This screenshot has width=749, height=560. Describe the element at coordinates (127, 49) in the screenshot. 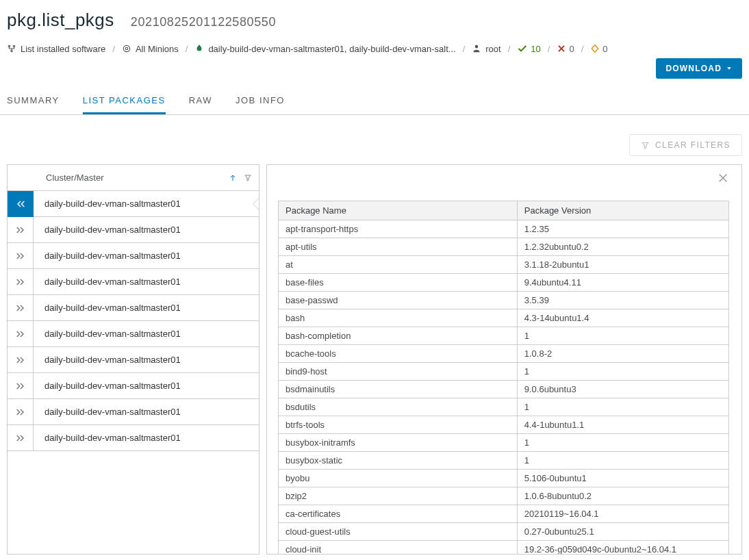

I see `target-icon` at that location.